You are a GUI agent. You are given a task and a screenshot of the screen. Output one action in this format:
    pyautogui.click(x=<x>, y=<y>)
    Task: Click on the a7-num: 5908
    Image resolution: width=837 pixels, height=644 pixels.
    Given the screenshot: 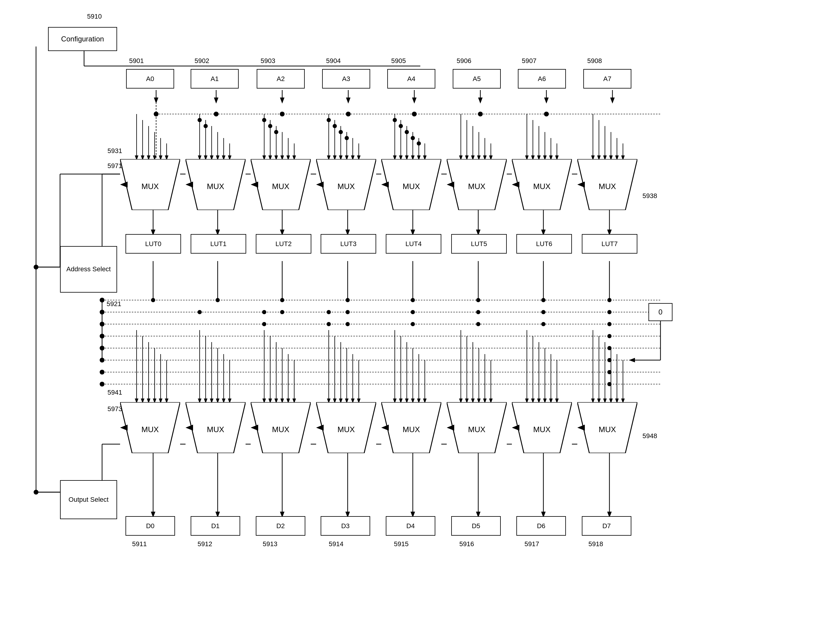 What is the action you would take?
    pyautogui.click(x=595, y=61)
    